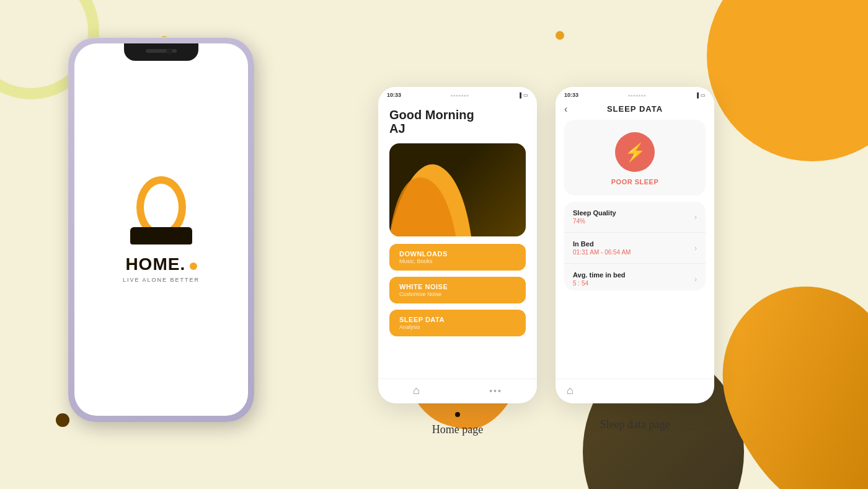 This screenshot has height=489, width=868. I want to click on page-indicator, so click(458, 415).